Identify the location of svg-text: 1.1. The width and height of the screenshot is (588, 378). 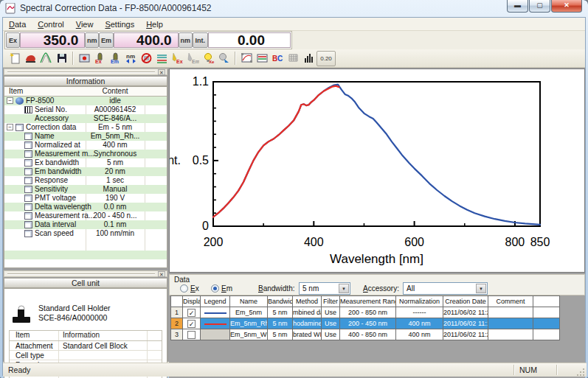
(201, 81).